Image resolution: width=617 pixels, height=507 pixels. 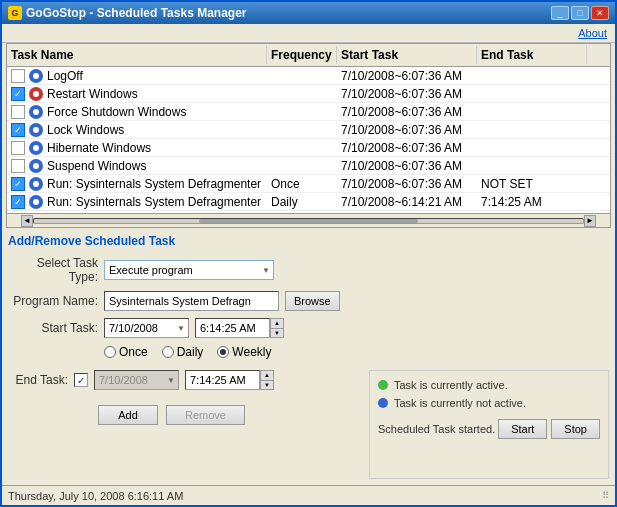 What do you see at coordinates (110, 352) in the screenshot?
I see `radio-once-circle` at bounding box center [110, 352].